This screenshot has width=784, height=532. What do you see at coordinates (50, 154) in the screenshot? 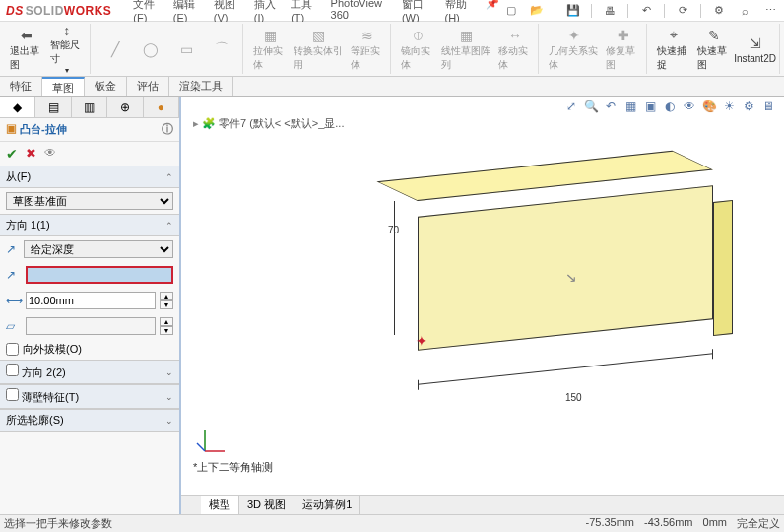
I see `preview-icon: 👁` at bounding box center [50, 154].